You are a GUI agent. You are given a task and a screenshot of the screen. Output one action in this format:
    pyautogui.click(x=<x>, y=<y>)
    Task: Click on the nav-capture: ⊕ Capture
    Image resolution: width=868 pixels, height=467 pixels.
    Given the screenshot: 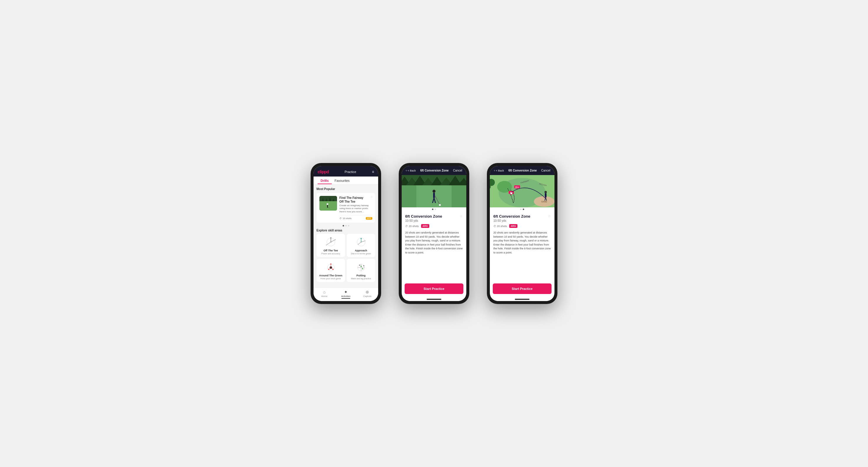 What is the action you would take?
    pyautogui.click(x=367, y=294)
    